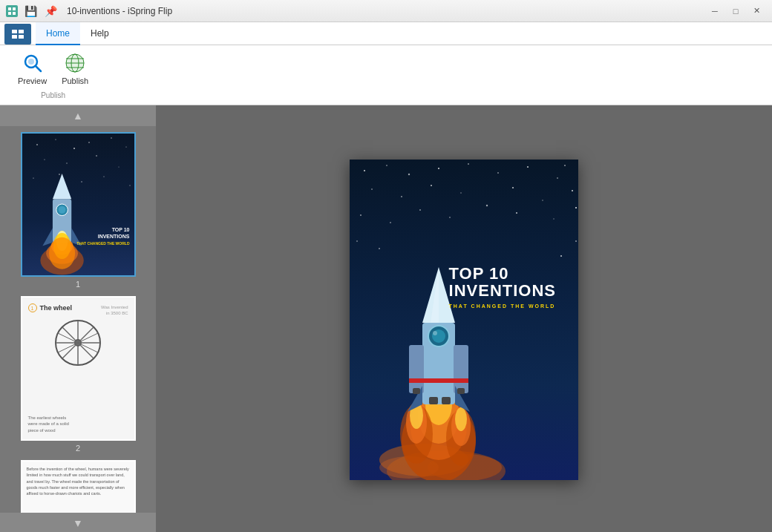 The height and width of the screenshot is (532, 772). What do you see at coordinates (31, 11) in the screenshot?
I see `quick-access-save: 💾` at bounding box center [31, 11].